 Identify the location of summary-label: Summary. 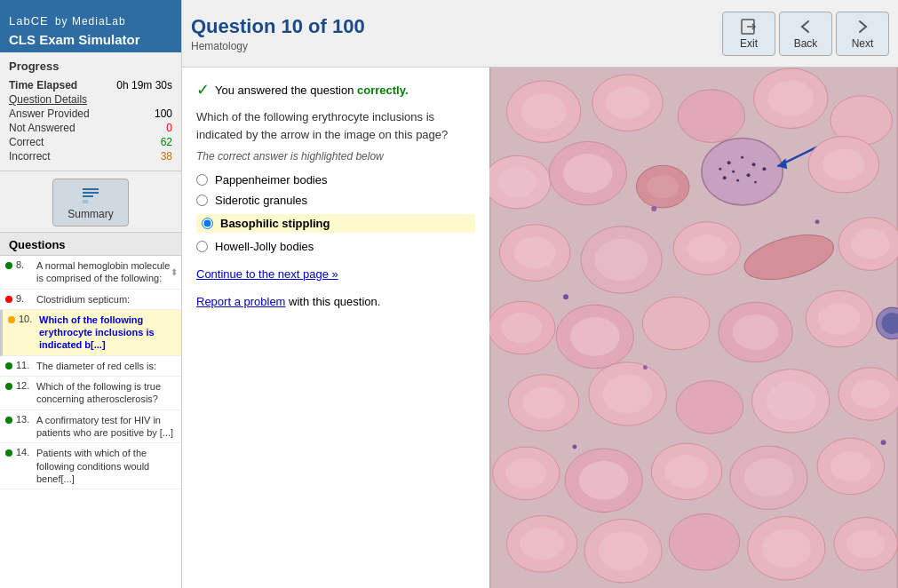
(91, 214).